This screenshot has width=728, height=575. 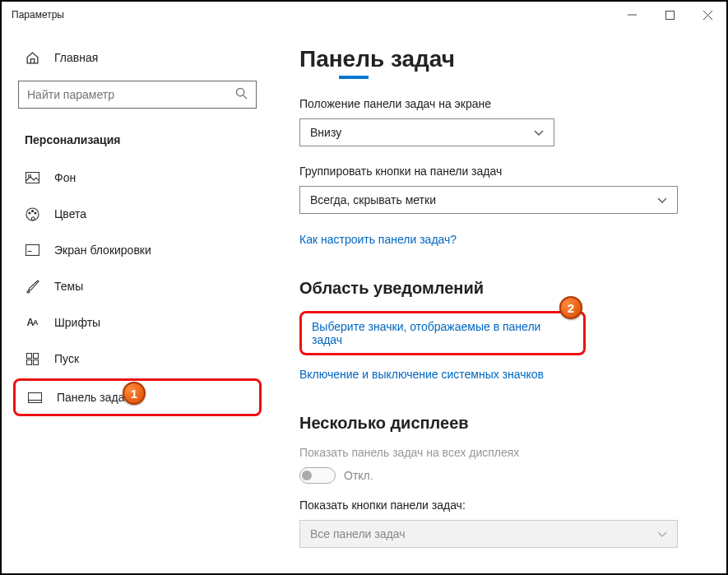 What do you see at coordinates (489, 200) in the screenshot?
I see `combine-dropdown: Всегда, скрывать метки` at bounding box center [489, 200].